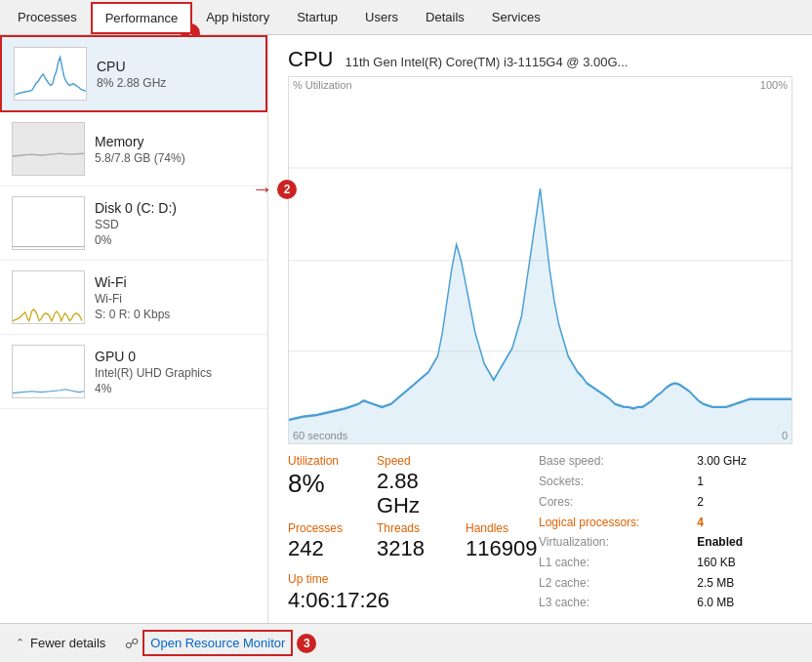  Describe the element at coordinates (414, 549) in the screenshot. I see `threads-value: 3218` at that location.